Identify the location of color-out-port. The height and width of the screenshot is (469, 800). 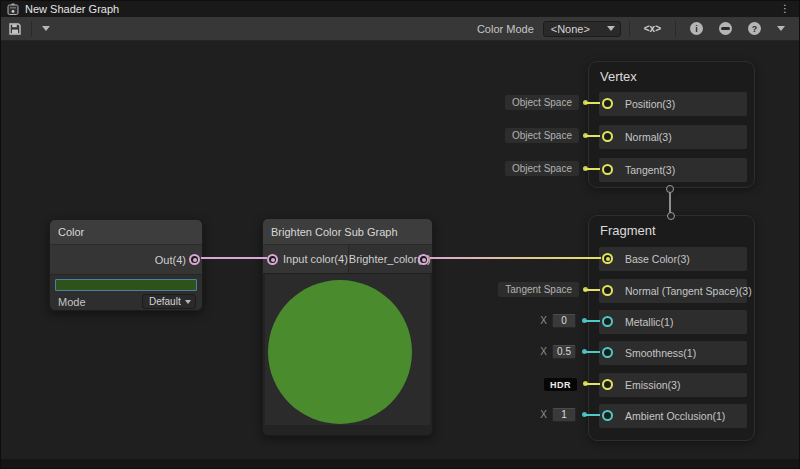
(194, 260).